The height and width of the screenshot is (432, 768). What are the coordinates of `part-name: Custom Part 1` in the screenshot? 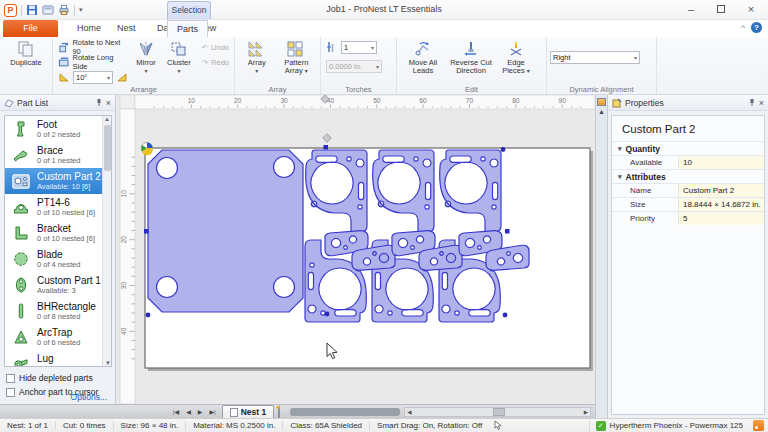 It's located at (69, 280).